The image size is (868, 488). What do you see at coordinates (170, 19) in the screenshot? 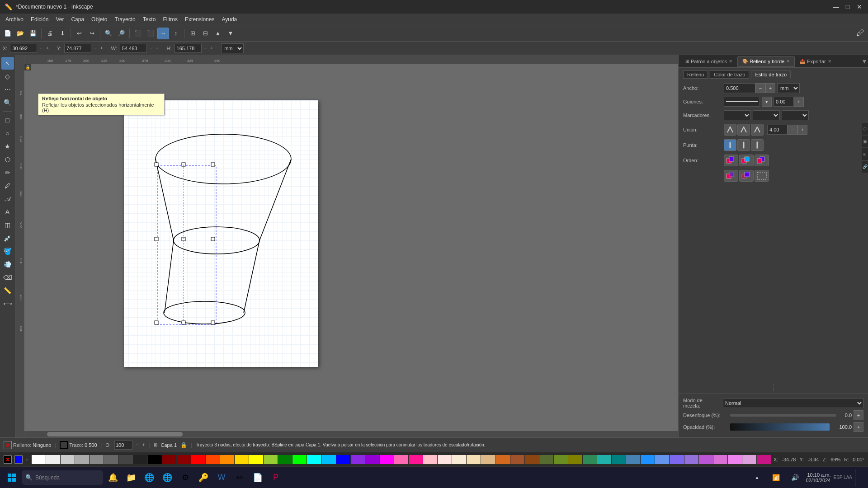
I see `menu-filtros: Filtros` at bounding box center [170, 19].